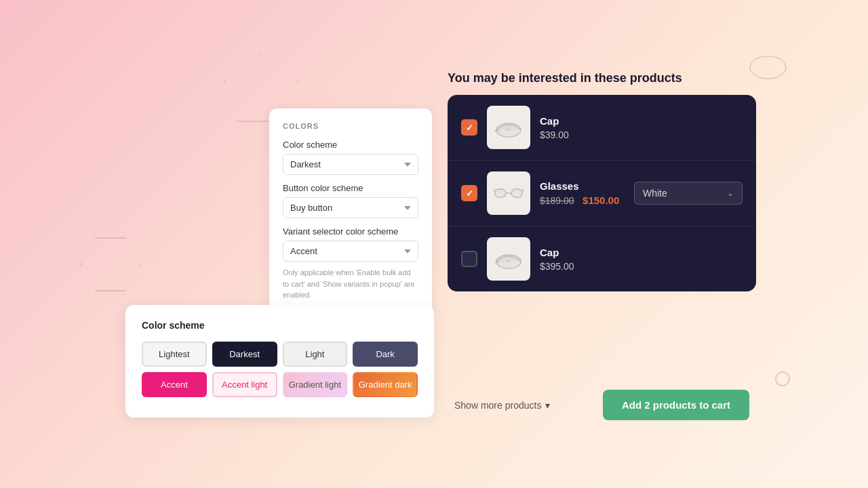 This screenshot has height=488, width=868. Describe the element at coordinates (688, 193) in the screenshot. I see `variant-selector-dropdown: White ⌄` at that location.